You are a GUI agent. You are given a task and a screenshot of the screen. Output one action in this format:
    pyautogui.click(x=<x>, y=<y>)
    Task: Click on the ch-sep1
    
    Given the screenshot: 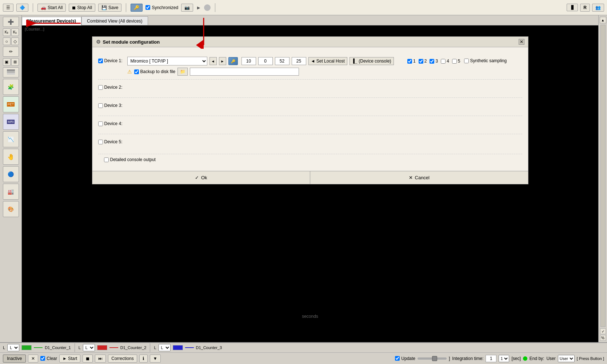 What is the action you would take?
    pyautogui.click(x=75, y=348)
    